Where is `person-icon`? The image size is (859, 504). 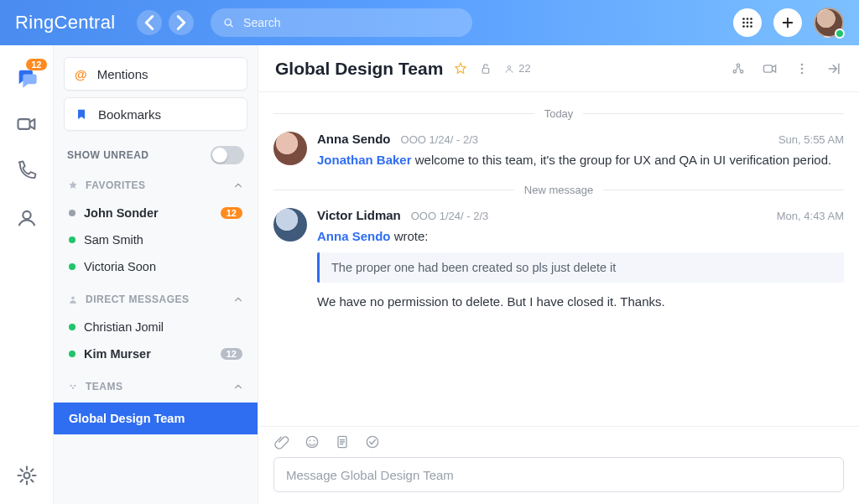 person-icon is located at coordinates (27, 218).